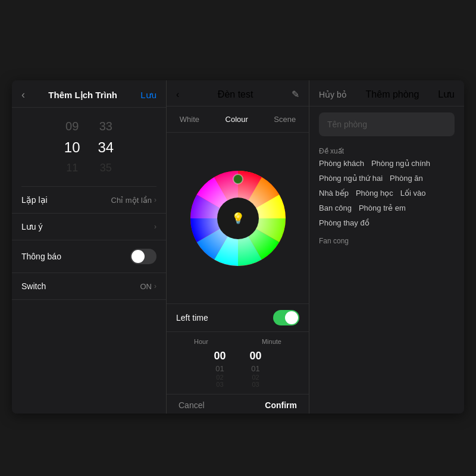 This screenshot has width=476, height=476. What do you see at coordinates (334, 193) in the screenshot?
I see `suggestion-nha-bep: Nhà bếp` at bounding box center [334, 193].